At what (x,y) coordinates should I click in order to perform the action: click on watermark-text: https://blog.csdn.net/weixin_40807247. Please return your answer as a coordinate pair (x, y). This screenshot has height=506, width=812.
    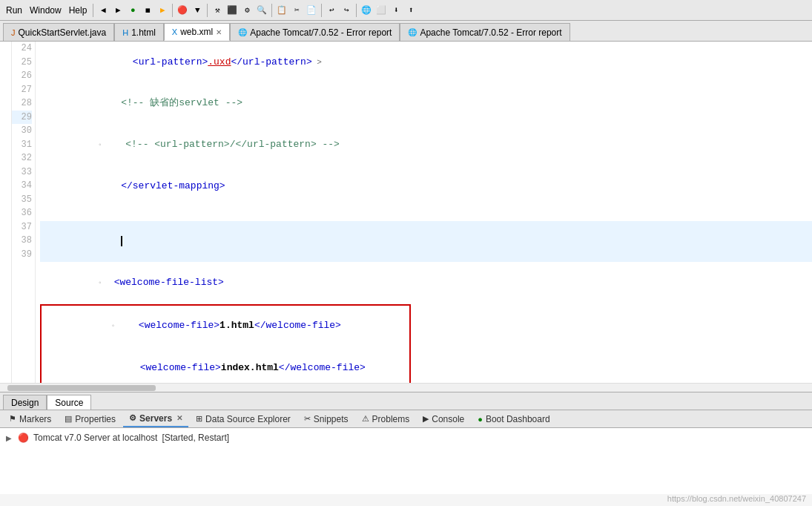
    Looking at the image, I should click on (737, 499).